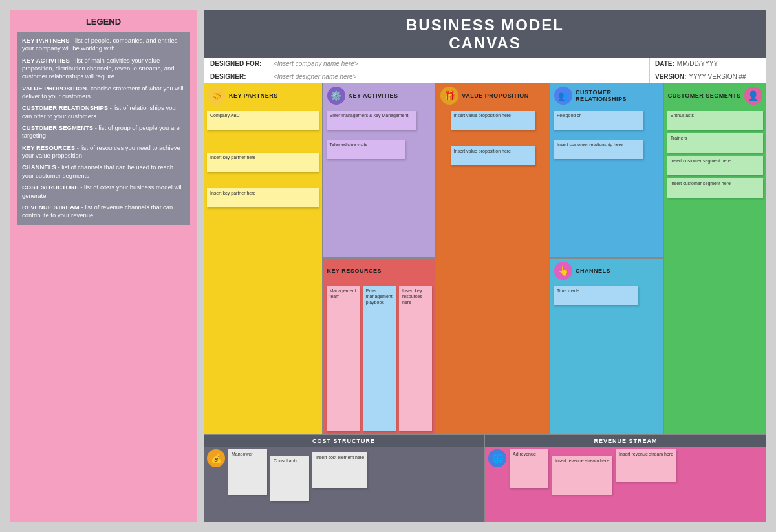 This screenshot has width=776, height=532. What do you see at coordinates (646, 465) in the screenshot?
I see `rev-note-3: Insert revenue stream here` at bounding box center [646, 465].